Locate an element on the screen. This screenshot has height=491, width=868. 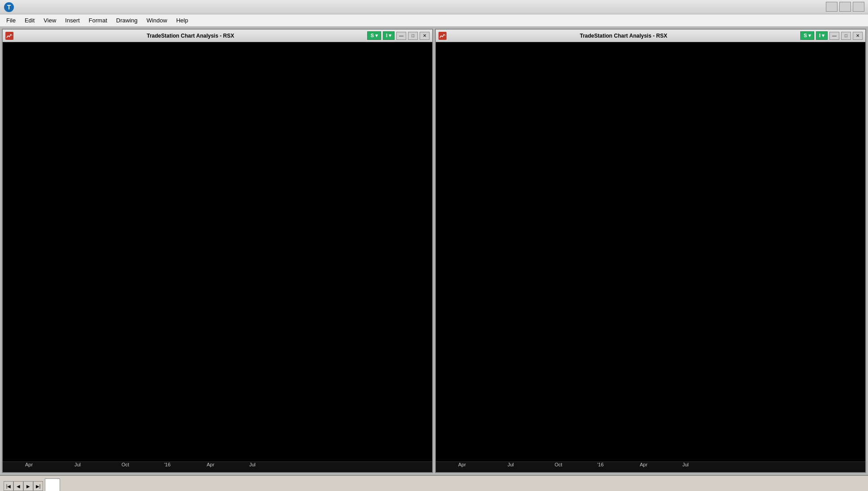
date-apr2-right: Apr is located at coordinates (644, 465).